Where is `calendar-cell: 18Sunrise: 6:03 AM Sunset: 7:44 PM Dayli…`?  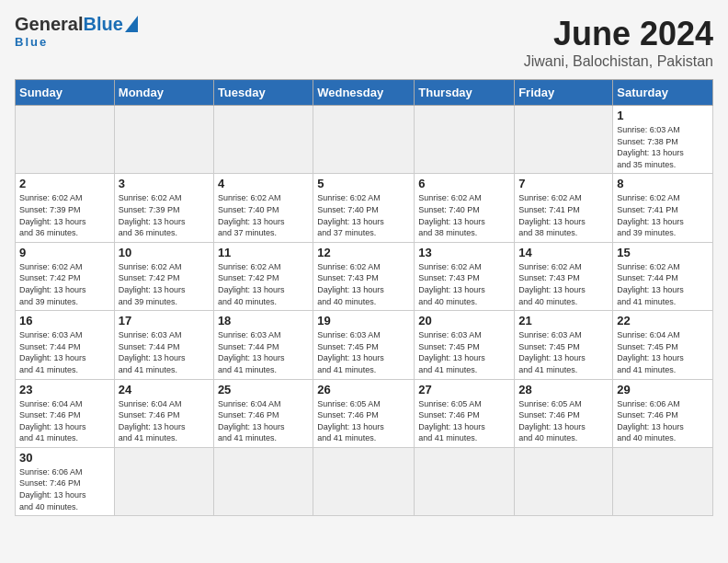
calendar-cell: 18Sunrise: 6:03 AM Sunset: 7:44 PM Dayli… is located at coordinates (263, 345).